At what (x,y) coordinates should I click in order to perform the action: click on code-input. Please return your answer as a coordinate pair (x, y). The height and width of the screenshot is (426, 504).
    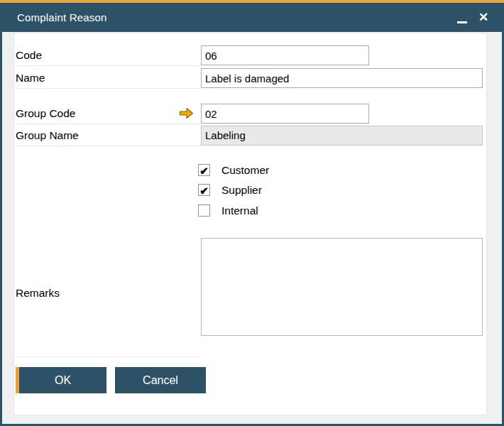
    Looking at the image, I should click on (285, 55).